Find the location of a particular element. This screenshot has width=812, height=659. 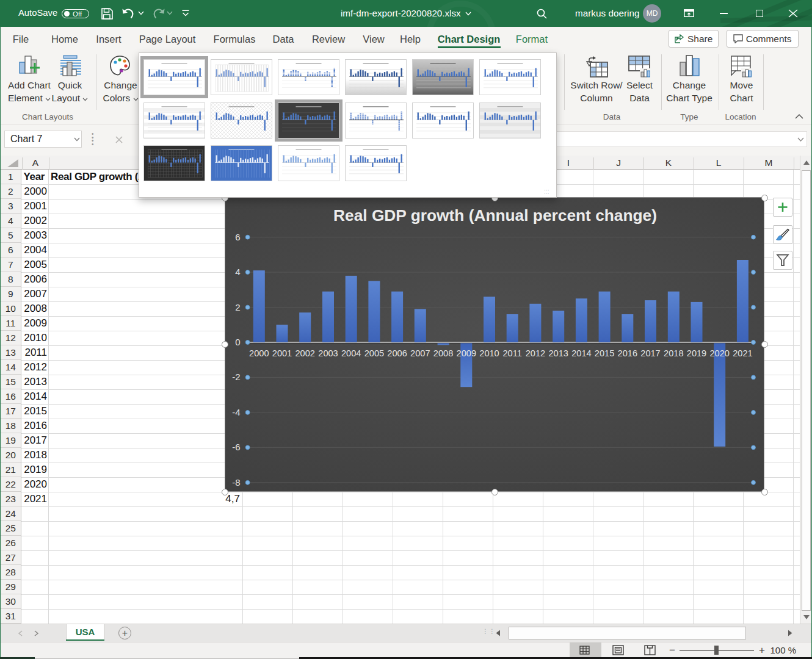

svg-text: 2011 is located at coordinates (513, 353).